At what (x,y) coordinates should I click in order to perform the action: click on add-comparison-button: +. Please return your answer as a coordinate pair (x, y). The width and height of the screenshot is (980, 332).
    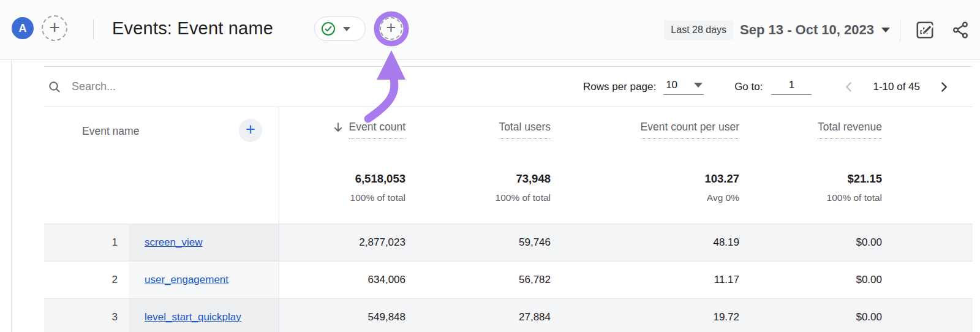
    Looking at the image, I should click on (55, 28).